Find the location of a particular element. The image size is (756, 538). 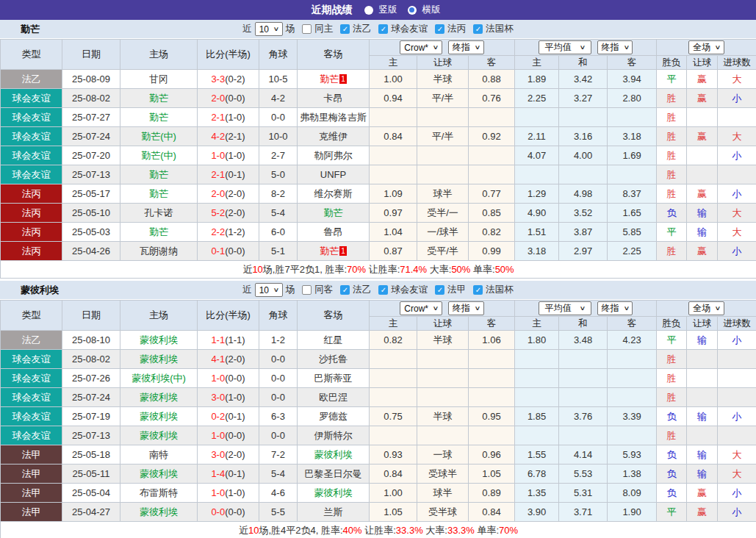

score-cell: 3-0(1-0) is located at coordinates (228, 398).